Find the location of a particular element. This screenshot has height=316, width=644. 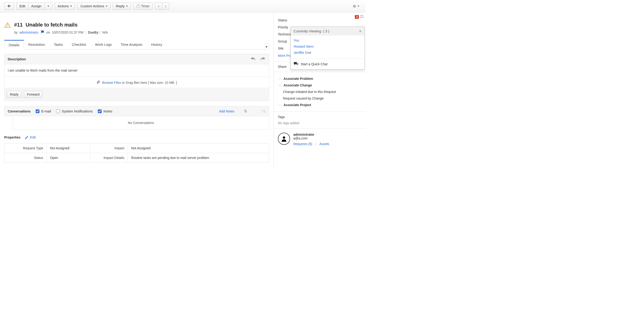

chat-icon is located at coordinates (296, 64).